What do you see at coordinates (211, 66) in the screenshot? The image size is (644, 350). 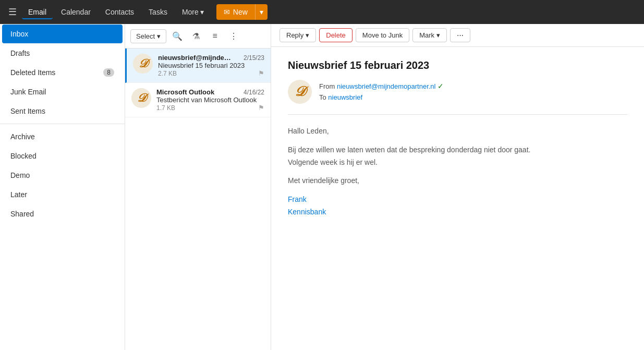 I see `email-subject: Nieuwsbrief 15 februari 2023` at bounding box center [211, 66].